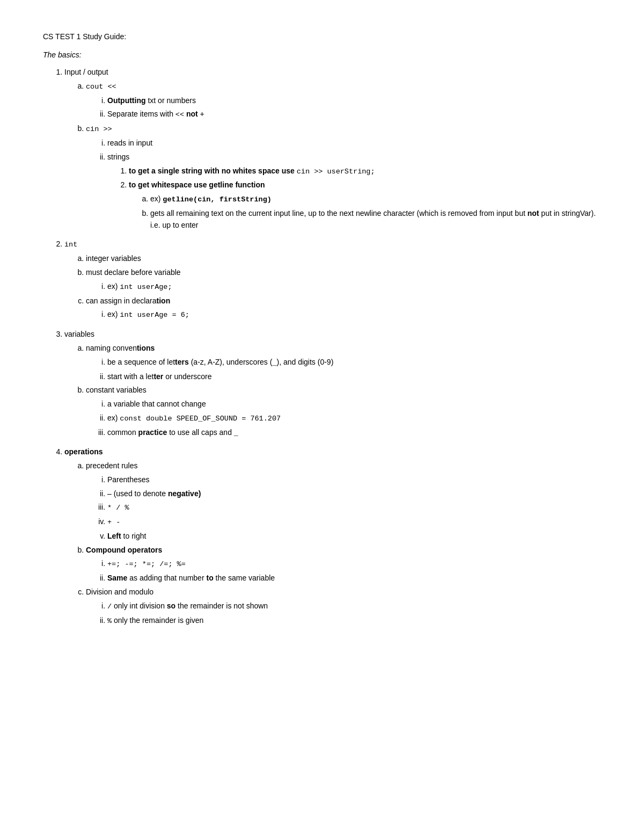 The height and width of the screenshot is (834, 644). Describe the element at coordinates (373, 219) in the screenshot. I see `item-1b-ii-2b-label: gets all remaining text on the current i…` at that location.